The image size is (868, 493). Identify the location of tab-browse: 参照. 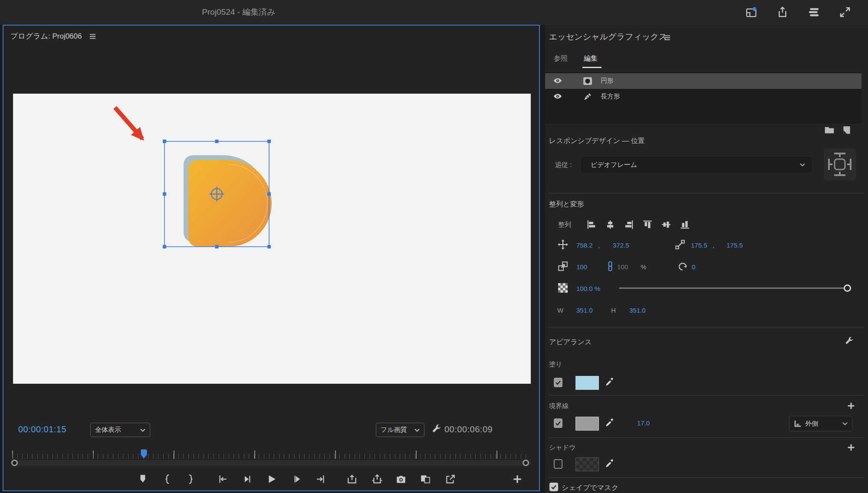
(561, 59).